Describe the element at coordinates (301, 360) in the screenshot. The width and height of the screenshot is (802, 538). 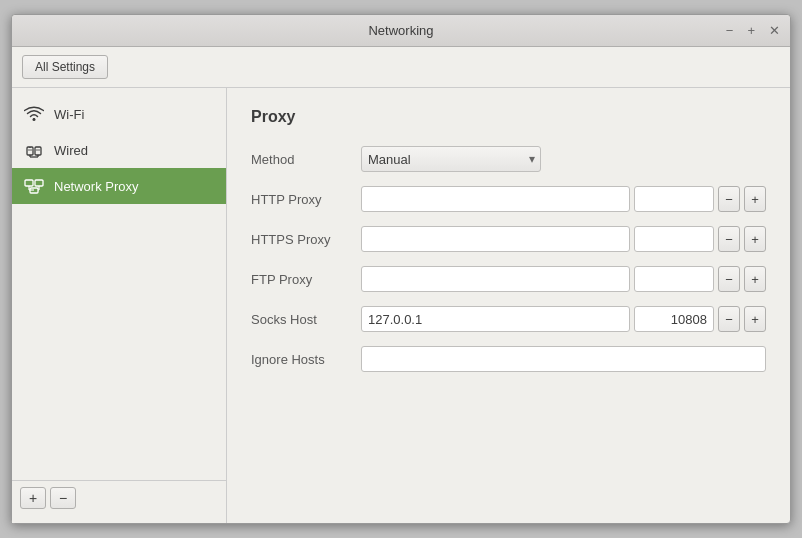
I see `ignore-hosts-label: Ignore Hosts` at that location.